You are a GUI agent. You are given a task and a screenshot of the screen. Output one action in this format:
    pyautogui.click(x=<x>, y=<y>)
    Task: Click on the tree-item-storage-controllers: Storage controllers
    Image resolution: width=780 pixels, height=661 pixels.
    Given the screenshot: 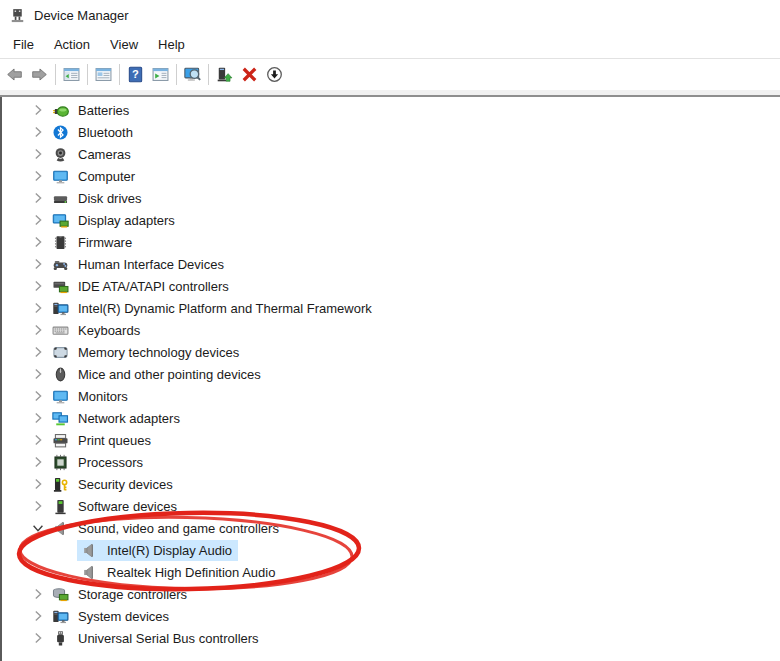 What is the action you would take?
    pyautogui.click(x=391, y=594)
    